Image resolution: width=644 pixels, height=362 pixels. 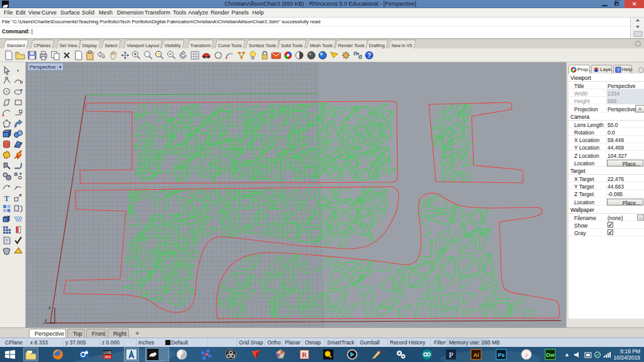 What do you see at coordinates (501, 355) in the screenshot?
I see `svg-text: Ps` at bounding box center [501, 355].